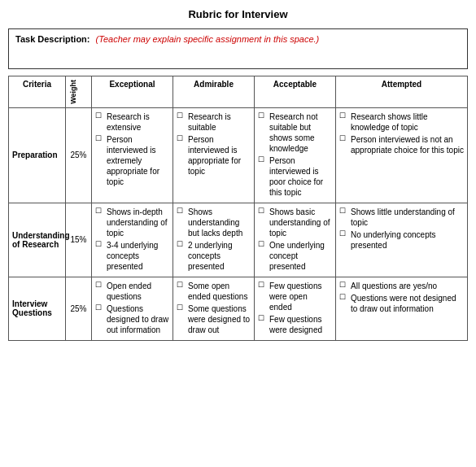  I want to click on list-item: 2 underlying concepts presented, so click(213, 255).